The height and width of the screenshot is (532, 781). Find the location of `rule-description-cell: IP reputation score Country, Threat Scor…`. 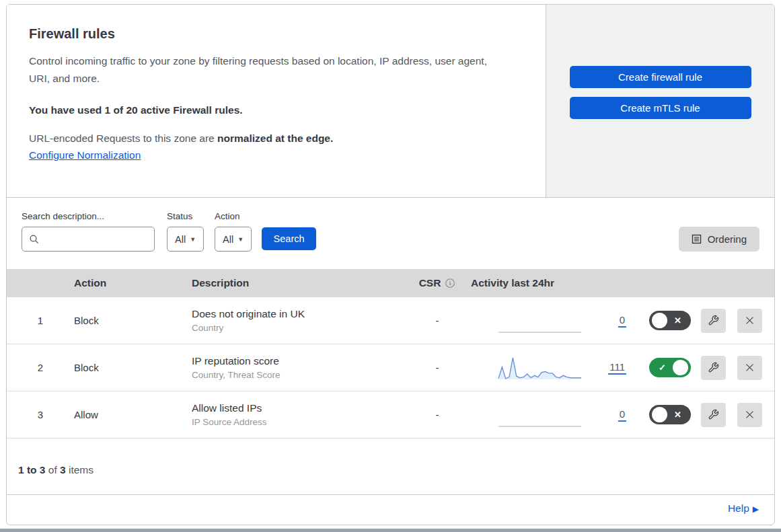

rule-description-cell: IP reputation score Country, Threat Scor… is located at coordinates (297, 367).